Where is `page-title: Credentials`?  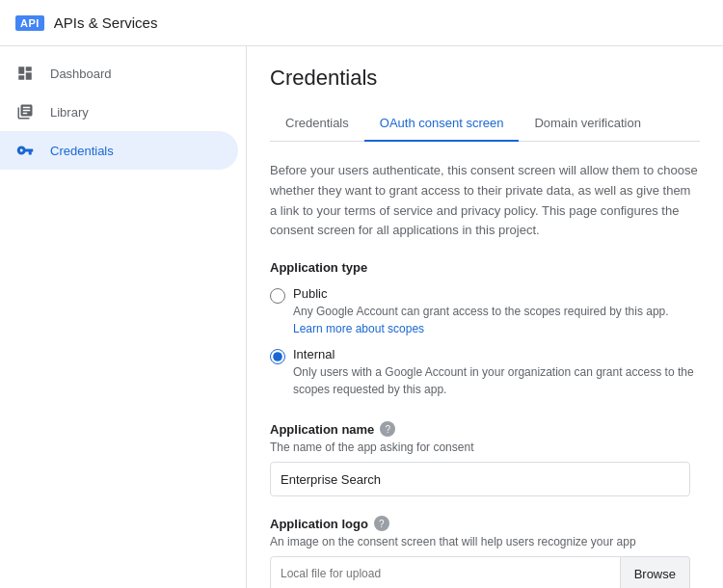
page-title: Credentials is located at coordinates (485, 78).